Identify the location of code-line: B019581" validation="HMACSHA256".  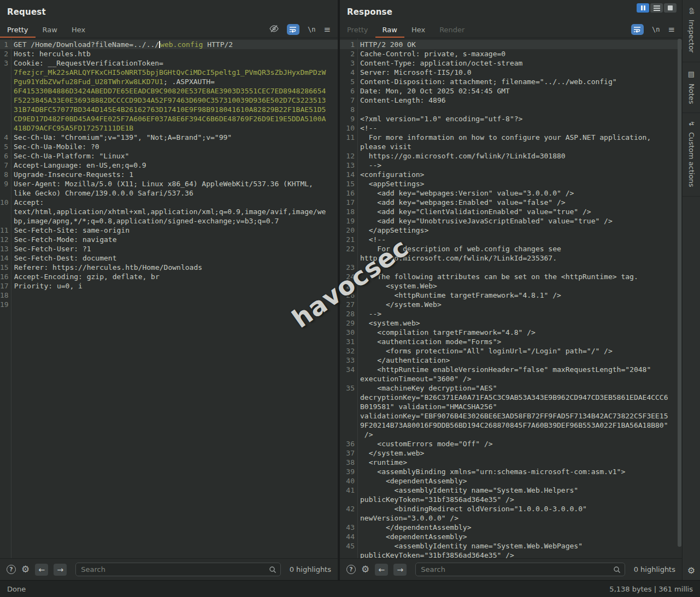
(511, 406).